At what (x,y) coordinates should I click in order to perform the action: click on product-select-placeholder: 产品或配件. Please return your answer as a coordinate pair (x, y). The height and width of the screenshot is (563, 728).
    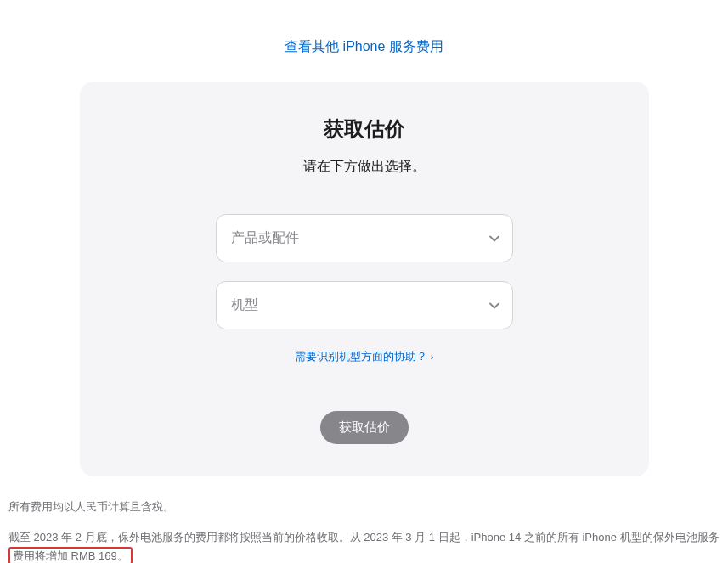
    Looking at the image, I should click on (265, 238).